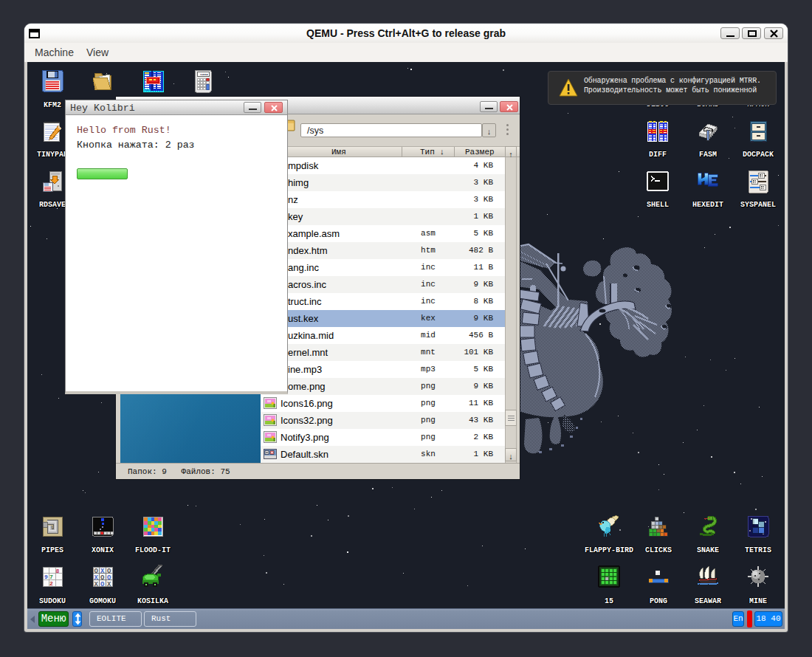  What do you see at coordinates (52, 583) in the screenshot?
I see `svg-text: 2` at bounding box center [52, 583].